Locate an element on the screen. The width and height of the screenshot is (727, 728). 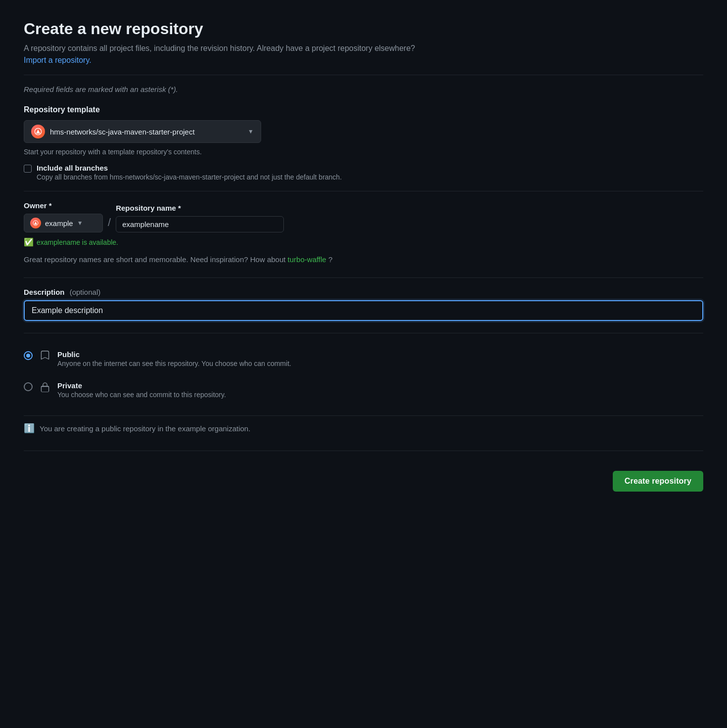
import-repository-link: Import a repository. is located at coordinates (57, 60).